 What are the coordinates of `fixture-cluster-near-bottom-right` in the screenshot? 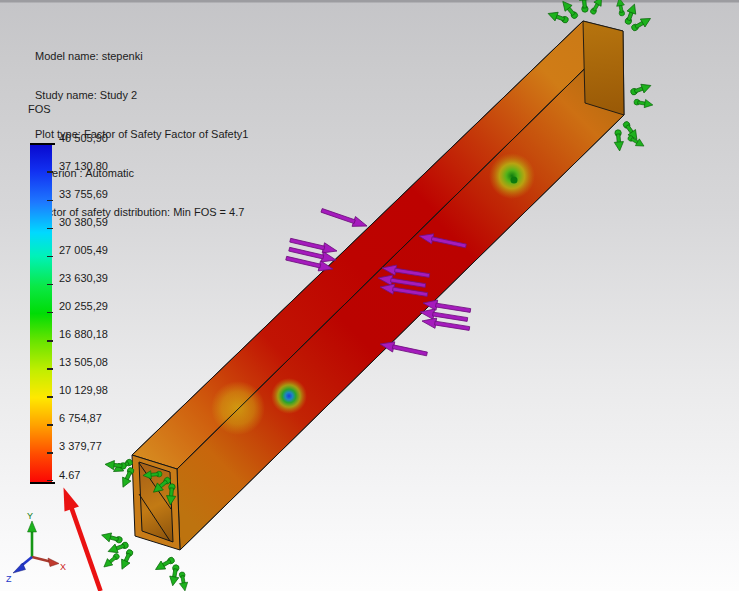 It's located at (171, 573).